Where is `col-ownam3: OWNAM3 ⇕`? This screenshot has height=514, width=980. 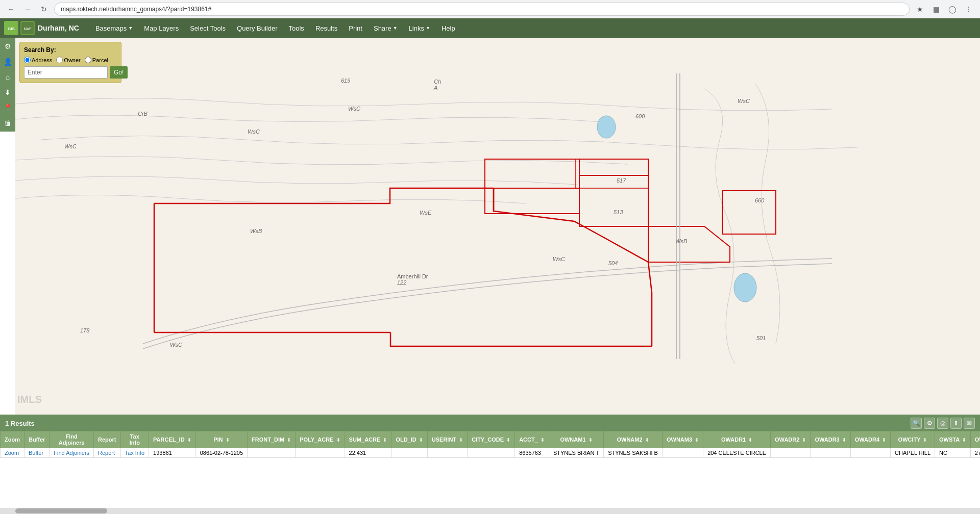 col-ownam3: OWNAM3 ⇕ is located at coordinates (682, 440).